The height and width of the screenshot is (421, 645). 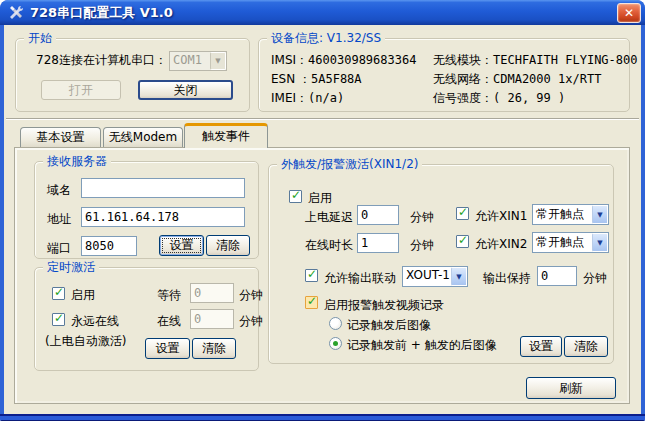 I want to click on title-bar: 728串口配置工具 V1.0 ✕, so click(x=322, y=12).